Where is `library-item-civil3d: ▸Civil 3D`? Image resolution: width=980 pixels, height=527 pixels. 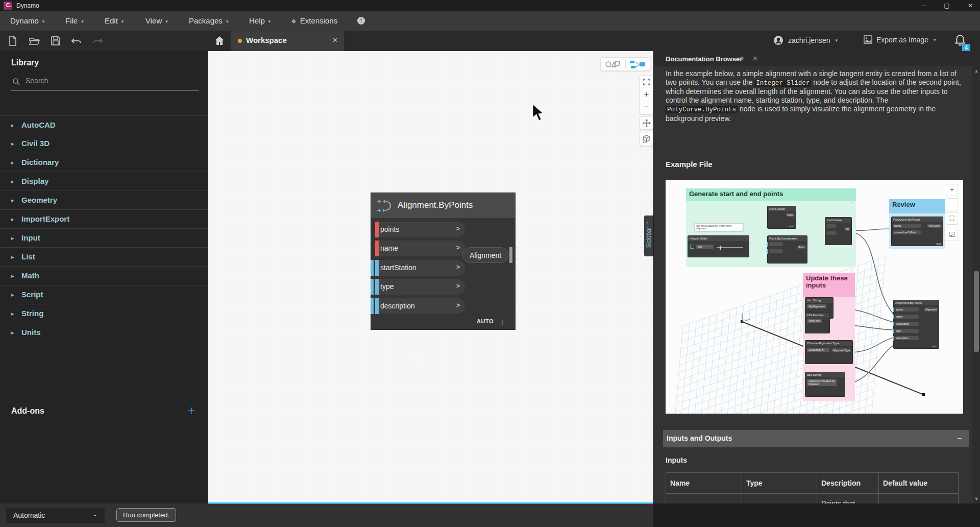 library-item-civil3d: ▸Civil 3D is located at coordinates (104, 144).